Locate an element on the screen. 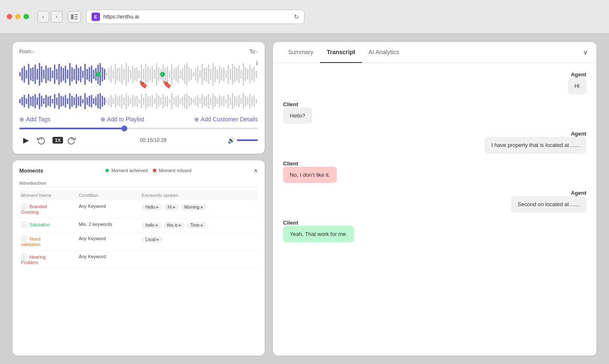 This screenshot has width=609, height=364. bubble-client-hello: Hello? is located at coordinates (297, 116).